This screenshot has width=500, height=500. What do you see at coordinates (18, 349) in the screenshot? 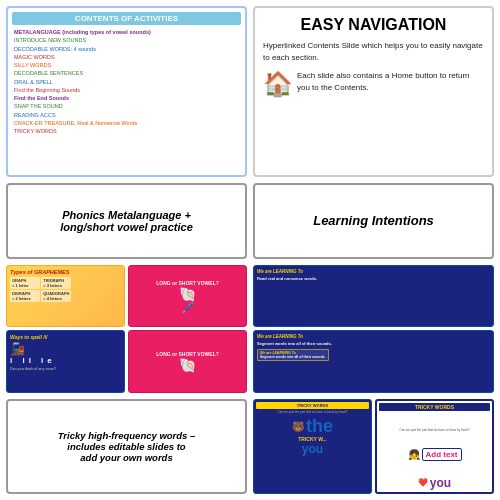
I see `ways-train: 🚂` at bounding box center [18, 349].